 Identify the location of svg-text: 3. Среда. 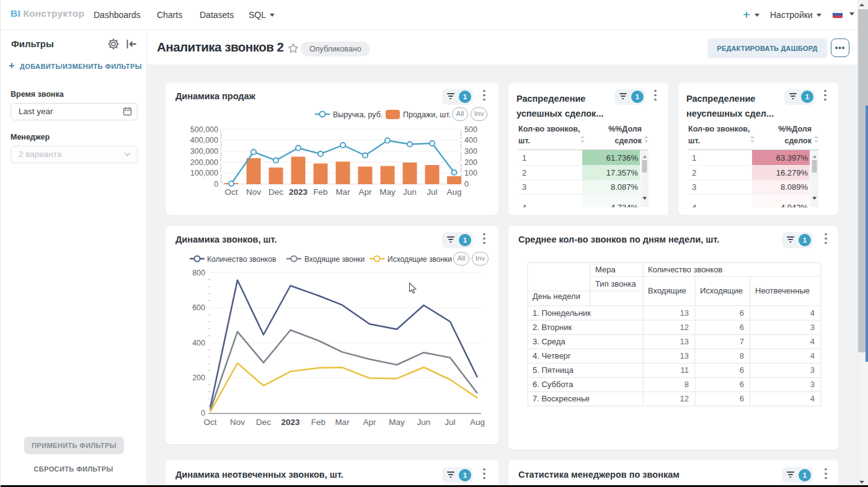
(549, 341).